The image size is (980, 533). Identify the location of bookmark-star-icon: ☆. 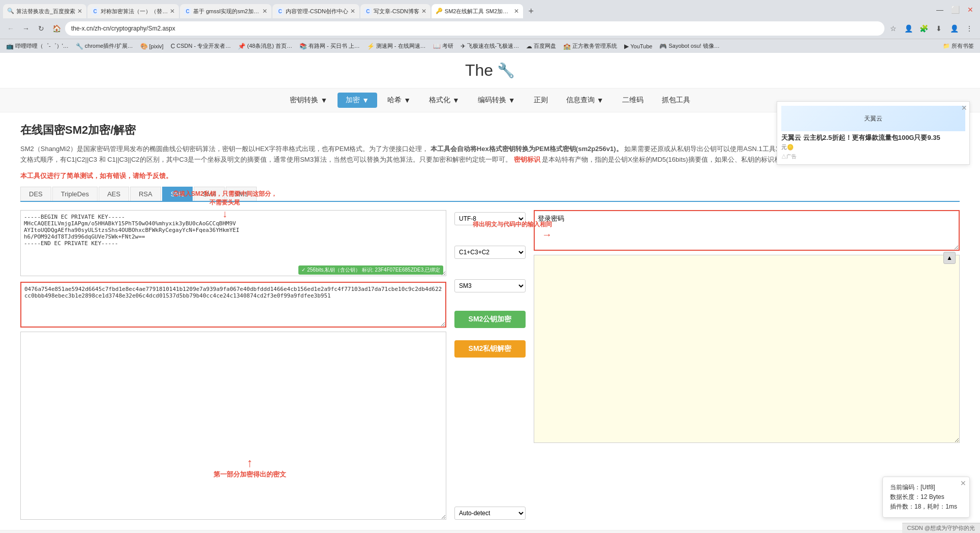
(893, 28).